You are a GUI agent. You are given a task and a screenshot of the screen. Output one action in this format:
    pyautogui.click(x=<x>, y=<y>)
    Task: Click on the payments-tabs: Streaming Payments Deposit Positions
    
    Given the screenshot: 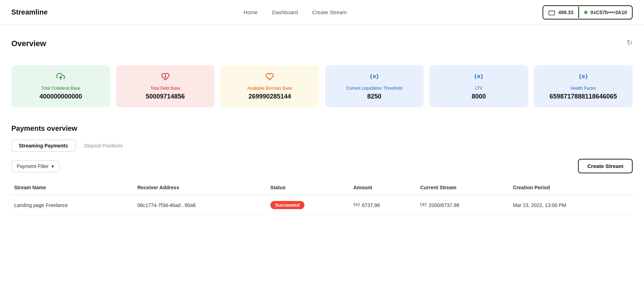 What is the action you would take?
    pyautogui.click(x=322, y=146)
    